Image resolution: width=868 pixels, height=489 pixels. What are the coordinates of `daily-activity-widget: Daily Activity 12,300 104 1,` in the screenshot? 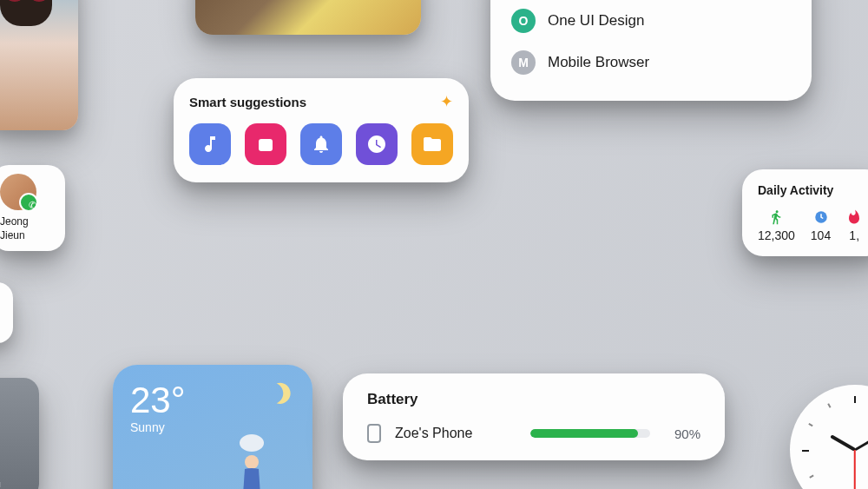 It's located at (806, 213).